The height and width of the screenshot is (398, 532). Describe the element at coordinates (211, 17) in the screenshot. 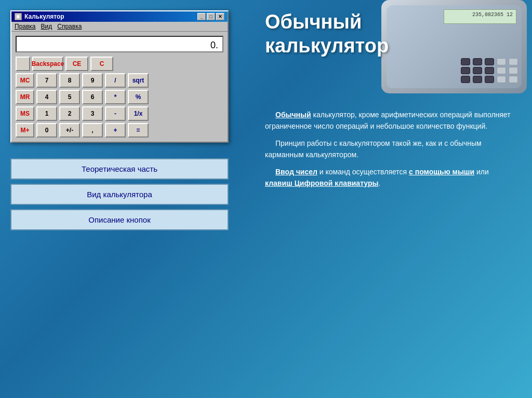

I see `titlebar-buttons: _ □ ✕` at that location.